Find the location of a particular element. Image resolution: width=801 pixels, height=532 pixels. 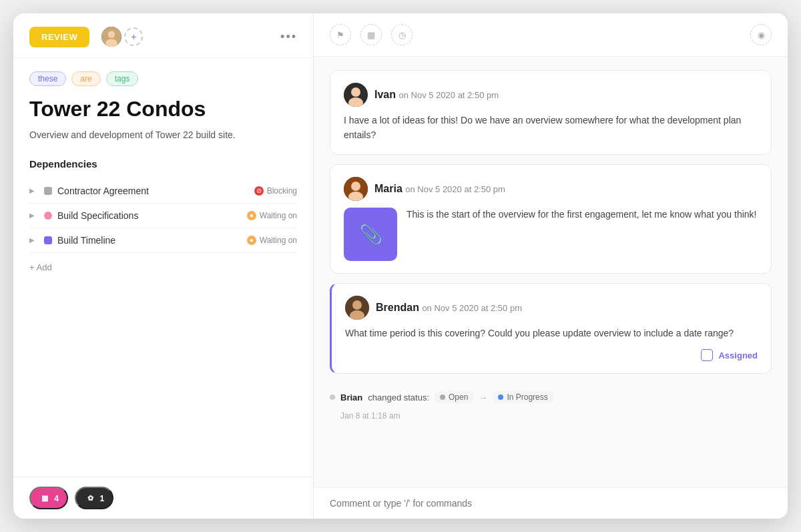

left-footer: ▦ 4 ✿ 1 is located at coordinates (163, 498).